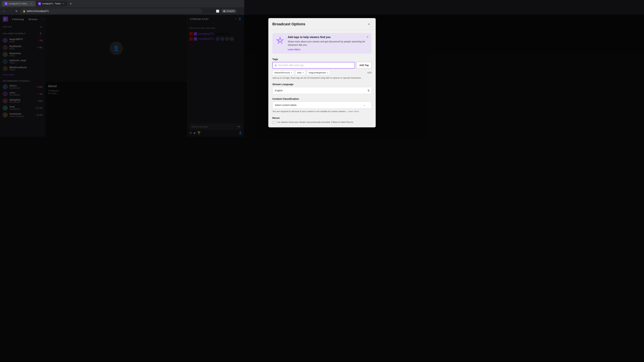 The height and width of the screenshot is (362, 644). I want to click on extensions-button: ⬜, so click(218, 11).